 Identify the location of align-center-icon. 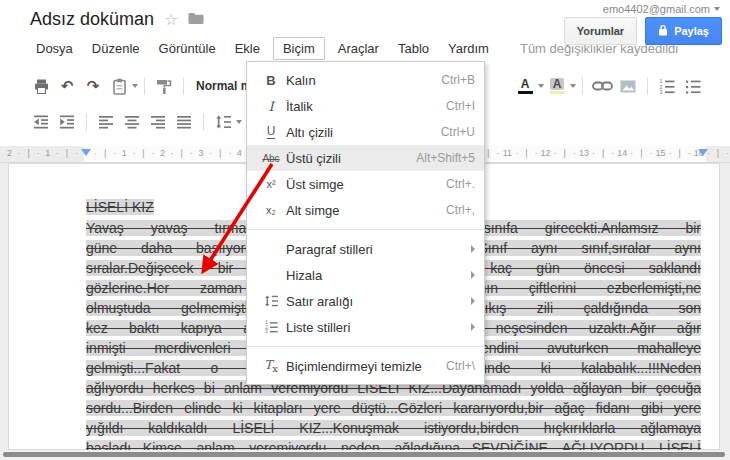
(132, 122).